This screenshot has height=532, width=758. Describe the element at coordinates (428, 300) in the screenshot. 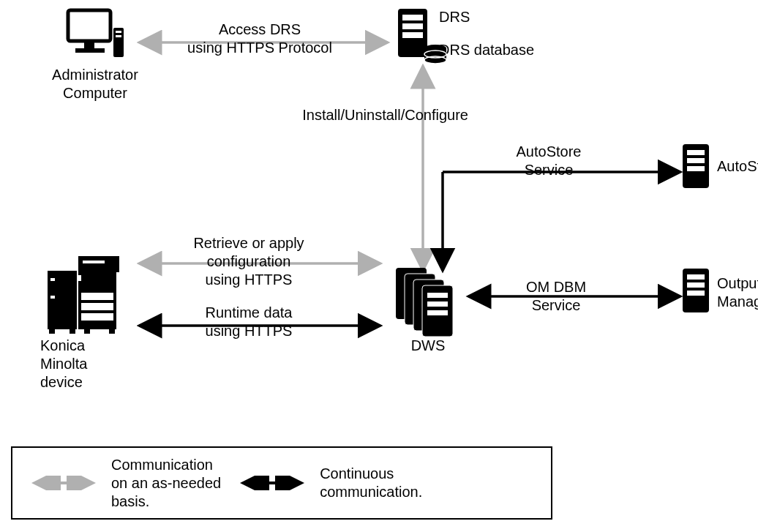

I see `server-stack-icon` at that location.